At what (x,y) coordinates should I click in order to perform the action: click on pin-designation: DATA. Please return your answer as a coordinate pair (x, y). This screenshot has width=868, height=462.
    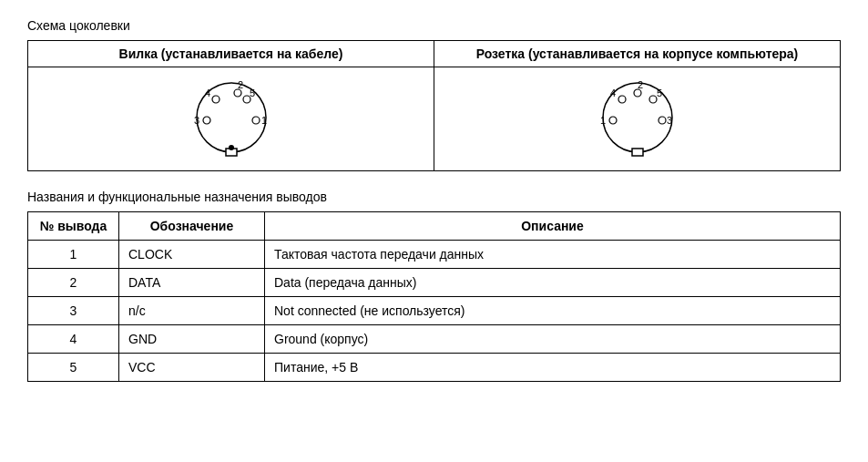
    Looking at the image, I should click on (192, 282).